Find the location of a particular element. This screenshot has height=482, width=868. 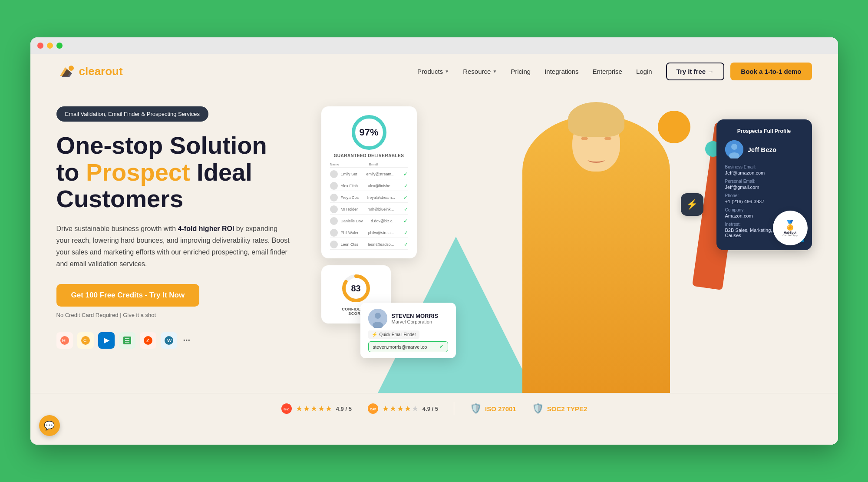

nav-login: Login is located at coordinates (644, 71).